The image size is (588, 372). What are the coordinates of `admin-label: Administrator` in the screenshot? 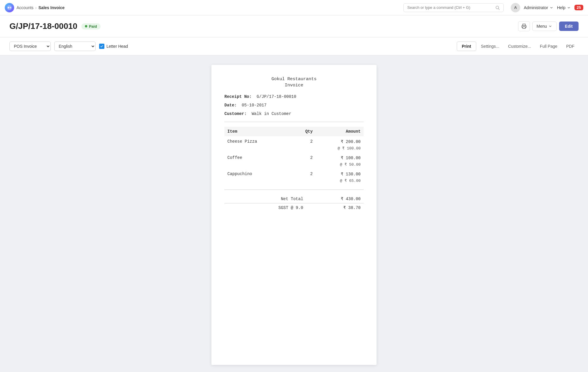 It's located at (536, 8).